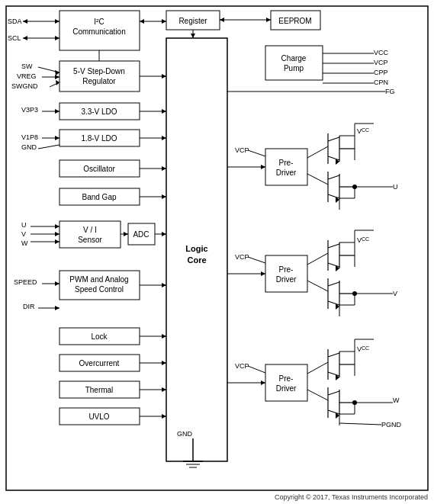  Describe the element at coordinates (30, 137) in the screenshot. I see `svg-text: V1P8` at that location.